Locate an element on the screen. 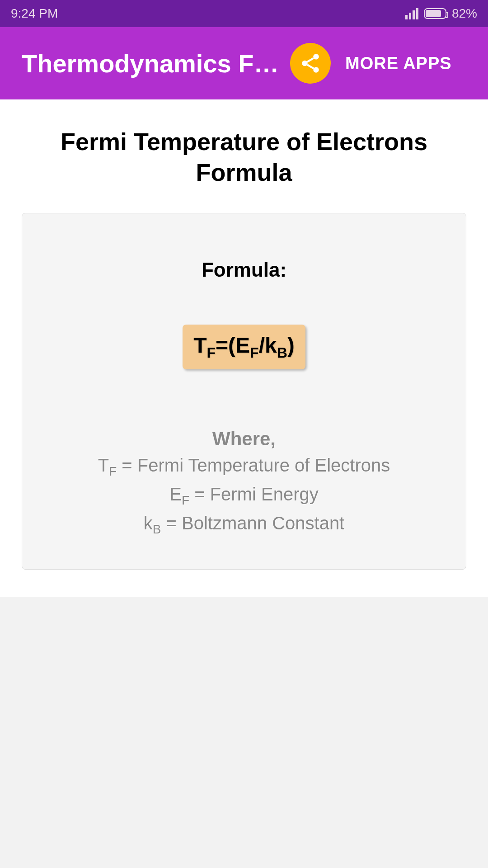  status-time: 9:24 PM is located at coordinates (34, 14).